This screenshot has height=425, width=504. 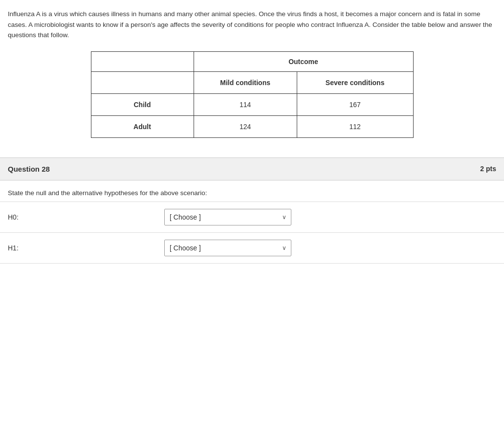 I want to click on h1-label: H1:, so click(x=18, y=248).